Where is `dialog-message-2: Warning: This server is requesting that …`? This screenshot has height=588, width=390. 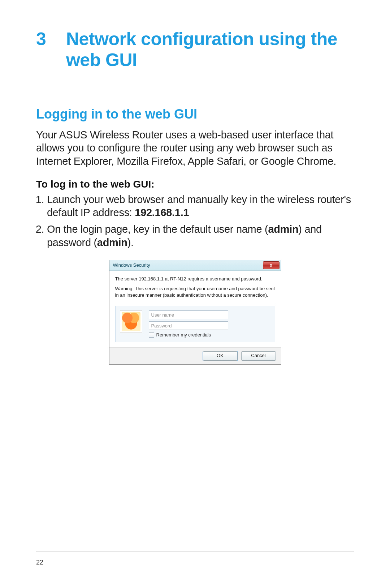 dialog-message-2: Warning: This server is requesting that … is located at coordinates (195, 292).